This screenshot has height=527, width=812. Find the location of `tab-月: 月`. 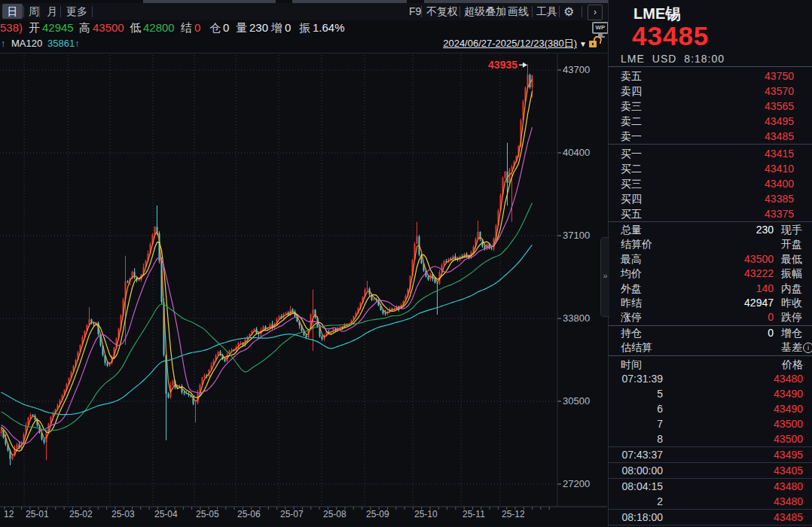

tab-月: 月 is located at coordinates (52, 11).